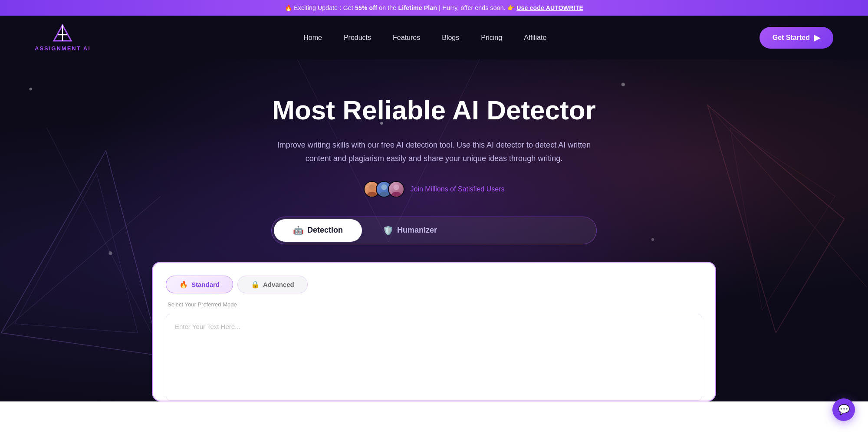 Image resolution: width=868 pixels, height=434 pixels. Describe the element at coordinates (425, 38) in the screenshot. I see `main-nav: Home Products Features Blogs Pricing Aff…` at that location.